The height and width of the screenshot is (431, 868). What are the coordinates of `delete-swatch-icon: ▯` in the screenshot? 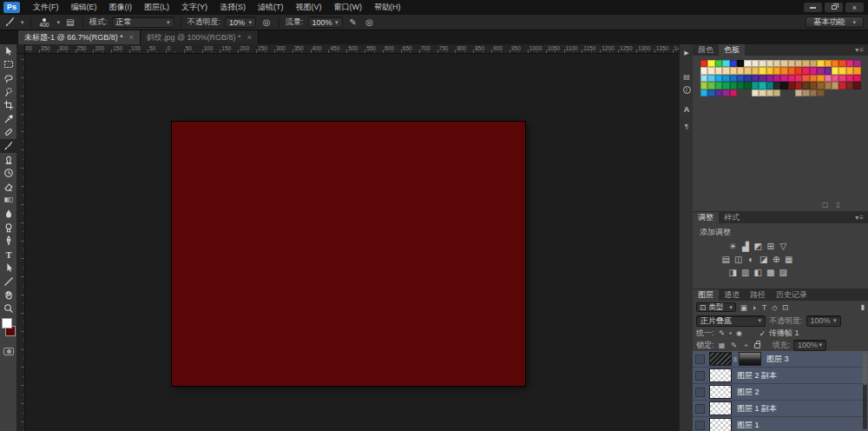 It's located at (838, 205).